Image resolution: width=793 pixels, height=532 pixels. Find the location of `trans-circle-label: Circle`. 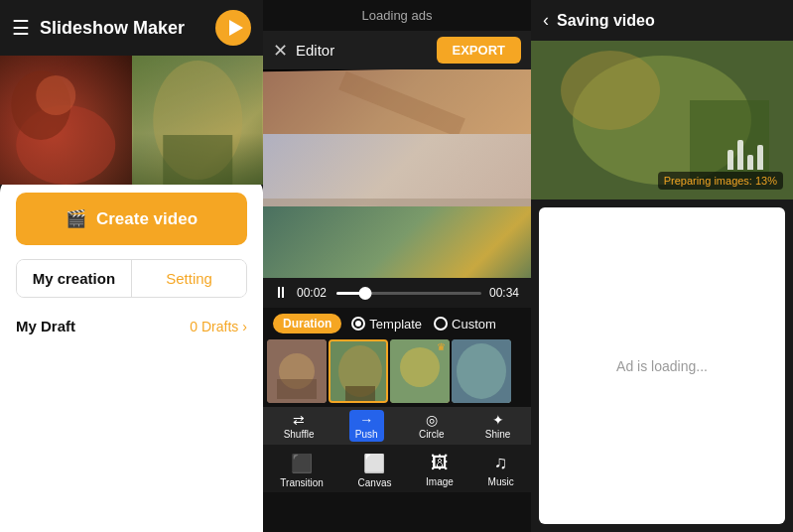

trans-circle-label: Circle is located at coordinates (432, 435).